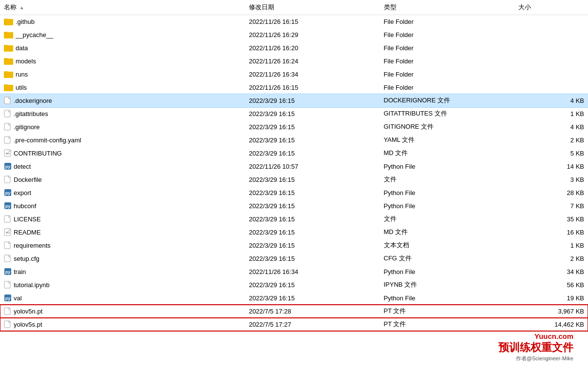  What do you see at coordinates (25, 21) in the screenshot?
I see `file-name: .github` at bounding box center [25, 21].